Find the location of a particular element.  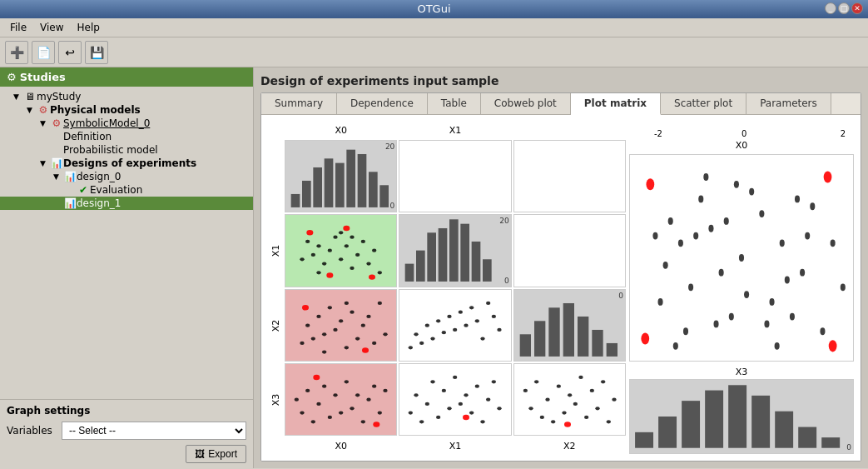

tab-table: Table is located at coordinates (454, 103).